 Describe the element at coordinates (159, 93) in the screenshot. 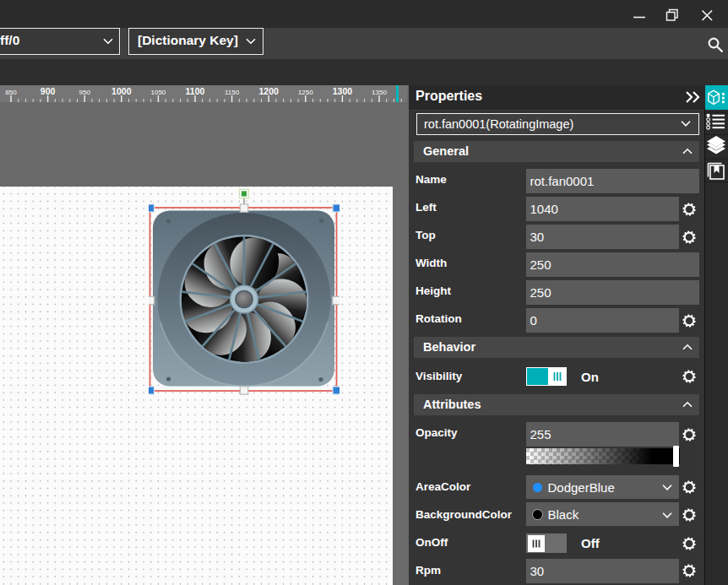

I see `svg-text: 1050` at that location.